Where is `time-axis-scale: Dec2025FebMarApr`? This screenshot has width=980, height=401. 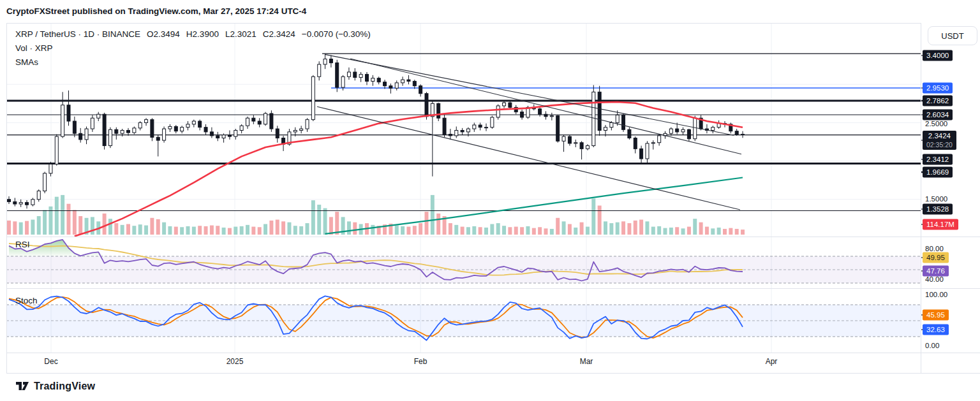 time-axis-scale: Dec2025FebMarApr is located at coordinates (461, 363).